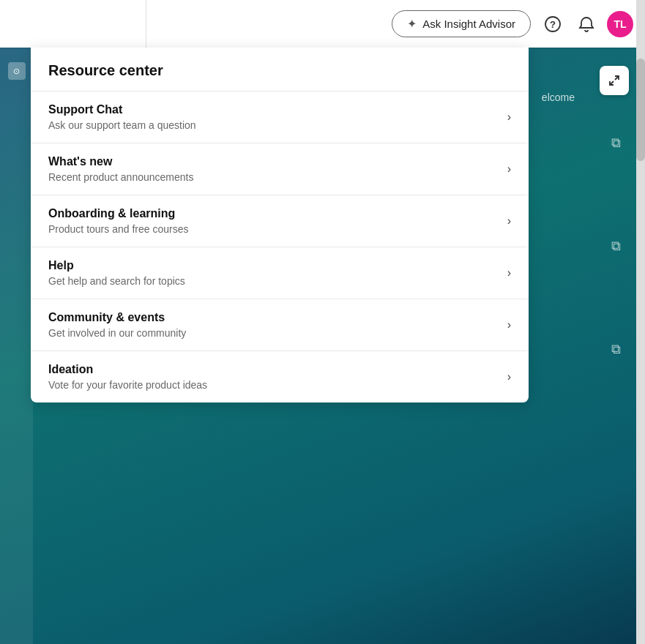  I want to click on menu-item-desc-community-events: Get involved in our community, so click(274, 333).